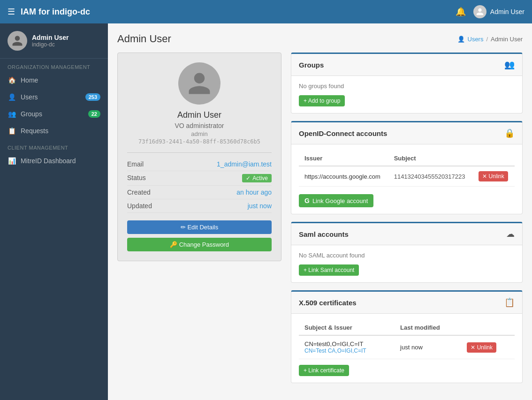 This screenshot has height=400, width=532. What do you see at coordinates (407, 337) in the screenshot?
I see `x509-panel: X.509 certificates 📋 Subject & Issuer La…` at bounding box center [407, 337].